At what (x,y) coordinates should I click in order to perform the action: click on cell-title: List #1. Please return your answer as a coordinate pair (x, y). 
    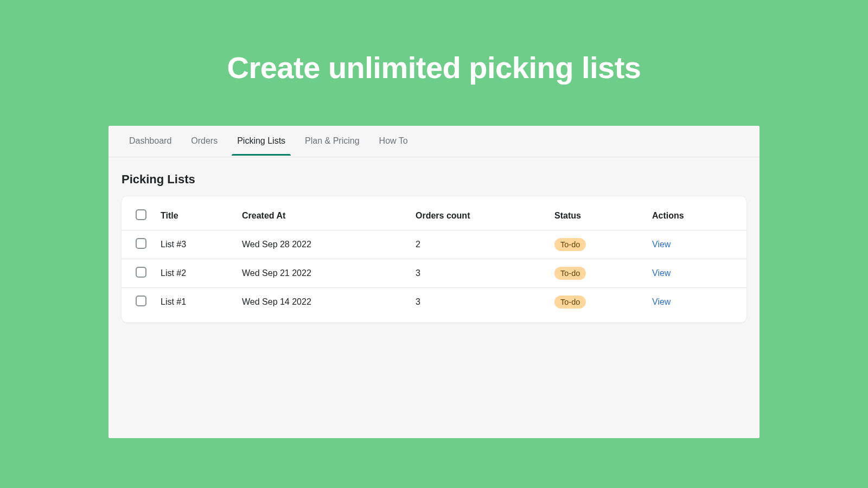
    Looking at the image, I should click on (197, 303).